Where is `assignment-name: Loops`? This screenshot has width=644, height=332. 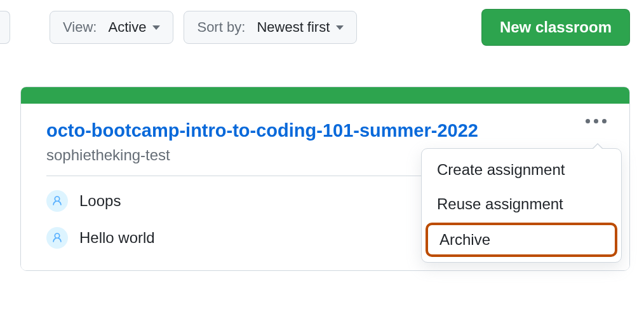 assignment-name: Loops is located at coordinates (100, 201).